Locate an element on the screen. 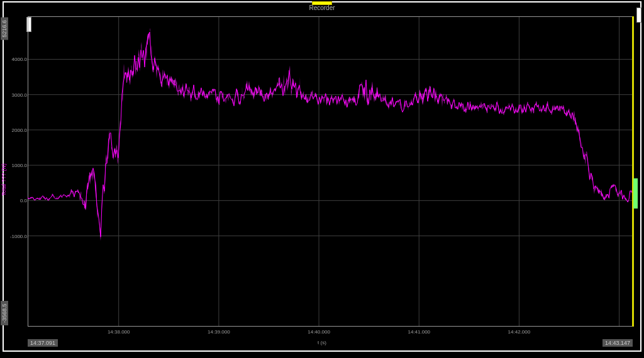 The height and width of the screenshot is (358, 644). x-tick-label: 14:38.000 is located at coordinates (119, 332).